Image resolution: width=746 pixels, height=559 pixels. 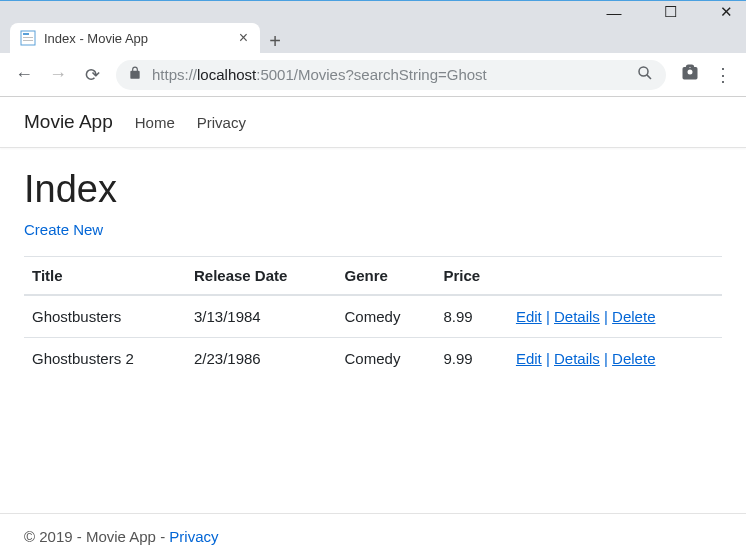 I want to click on reload-button: ⟳, so click(x=92, y=75).